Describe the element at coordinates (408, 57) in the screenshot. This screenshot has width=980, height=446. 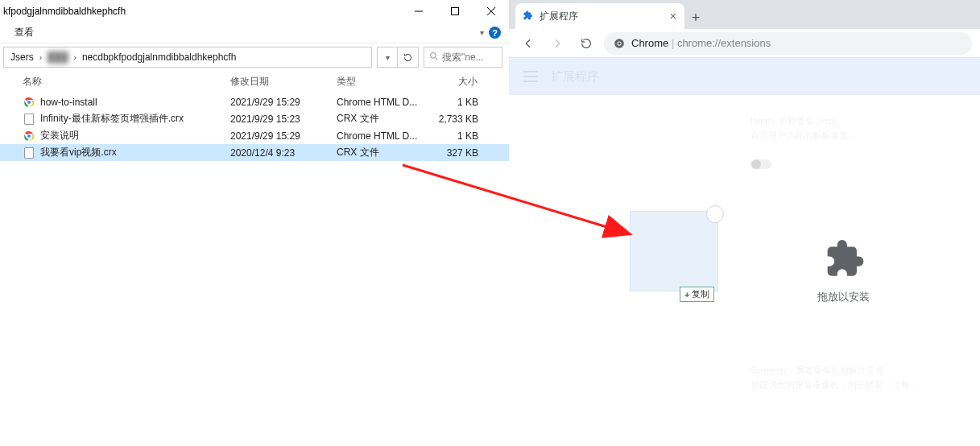
I see `refresh-button` at that location.